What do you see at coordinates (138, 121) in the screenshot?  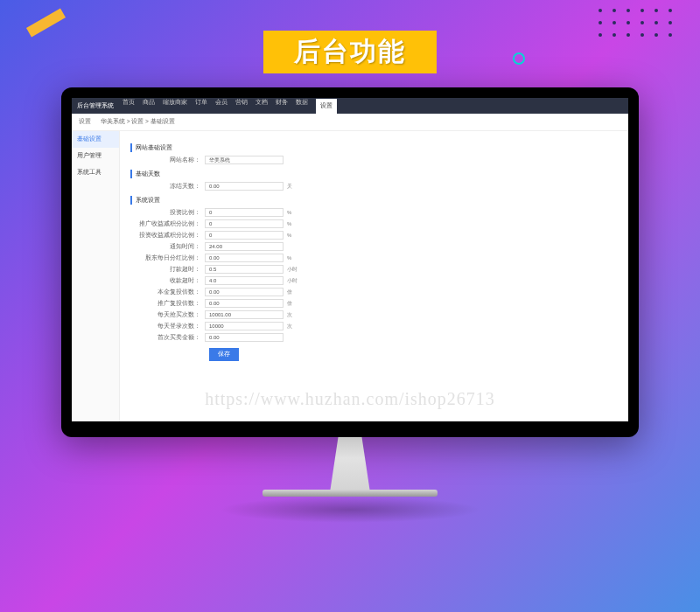 I see `breadcrumb-path: 华美系统 > 设置 > 基础设置` at bounding box center [138, 121].